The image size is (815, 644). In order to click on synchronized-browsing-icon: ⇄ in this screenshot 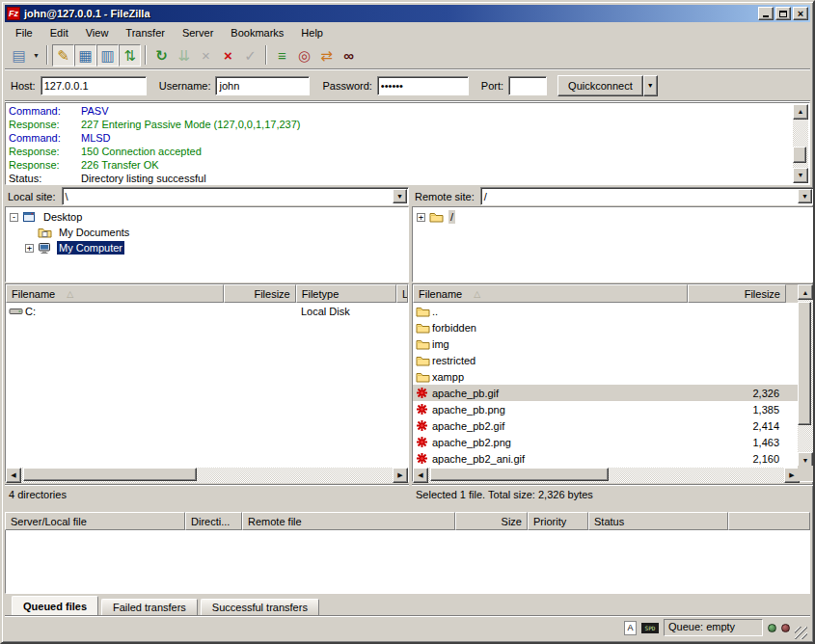, I will do `click(326, 56)`.